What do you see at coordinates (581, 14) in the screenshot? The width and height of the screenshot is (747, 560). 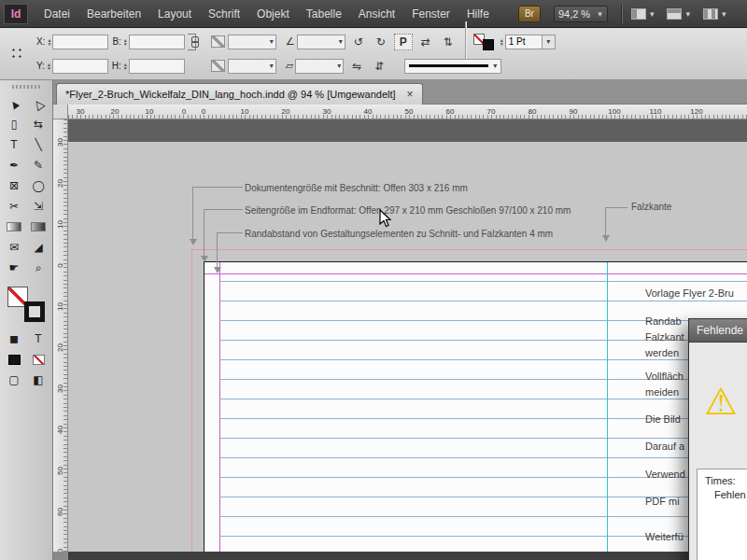 I see `zoom-level-select: 94,2 %` at bounding box center [581, 14].